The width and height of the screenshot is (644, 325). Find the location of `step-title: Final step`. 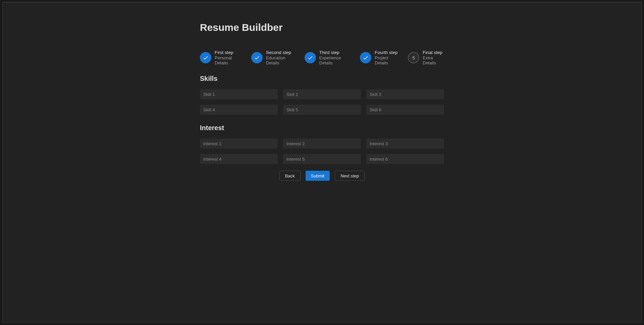

step-title: Final step is located at coordinates (433, 52).